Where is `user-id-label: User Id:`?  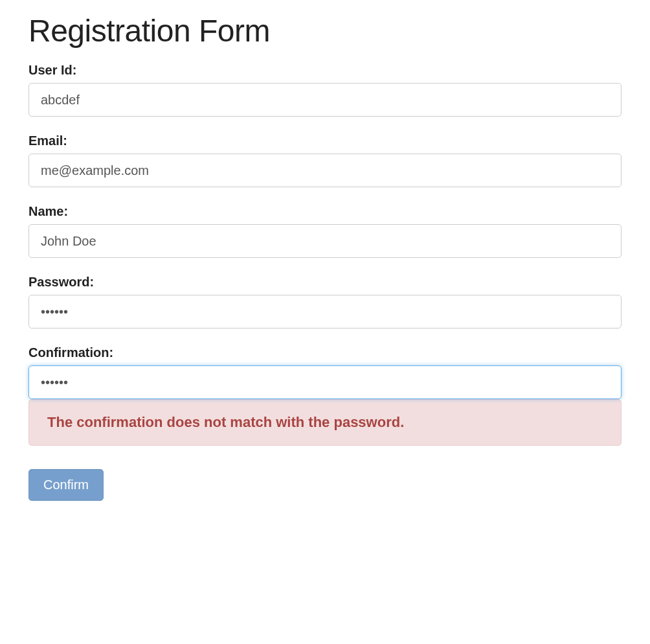 user-id-label: User Id: is located at coordinates (325, 70).